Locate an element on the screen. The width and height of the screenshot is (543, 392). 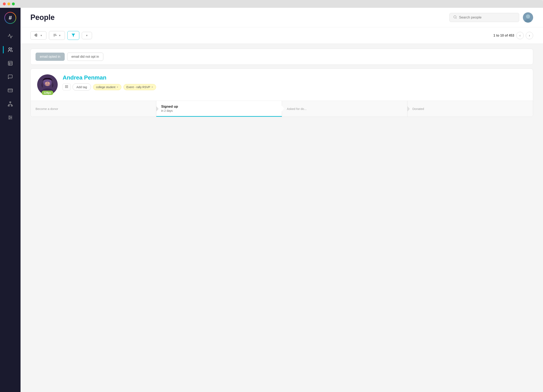
people-icon is located at coordinates (10, 50).